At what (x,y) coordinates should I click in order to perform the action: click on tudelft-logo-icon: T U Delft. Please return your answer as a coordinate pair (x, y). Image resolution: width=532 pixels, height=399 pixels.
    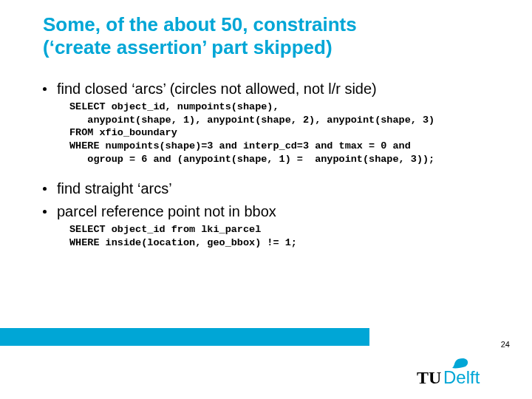
    Looking at the image, I should click on (461, 373).